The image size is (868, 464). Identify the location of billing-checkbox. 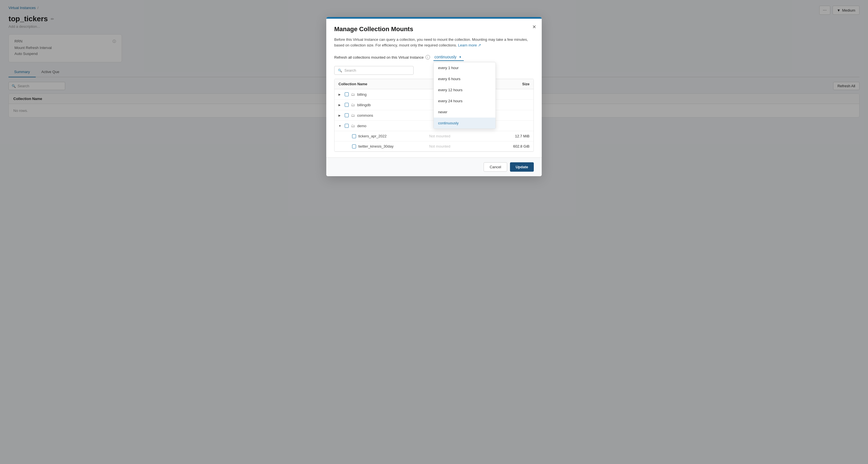
(347, 94).